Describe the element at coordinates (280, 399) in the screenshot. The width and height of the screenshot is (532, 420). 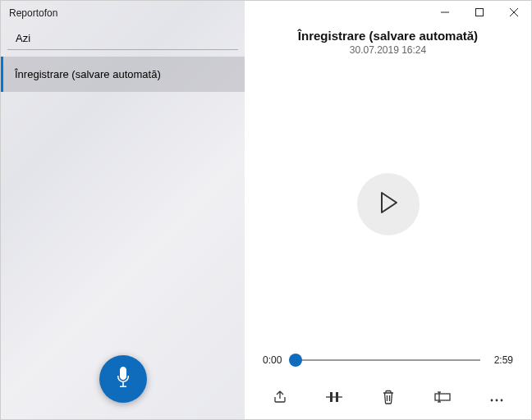
I see `share-icon` at that location.